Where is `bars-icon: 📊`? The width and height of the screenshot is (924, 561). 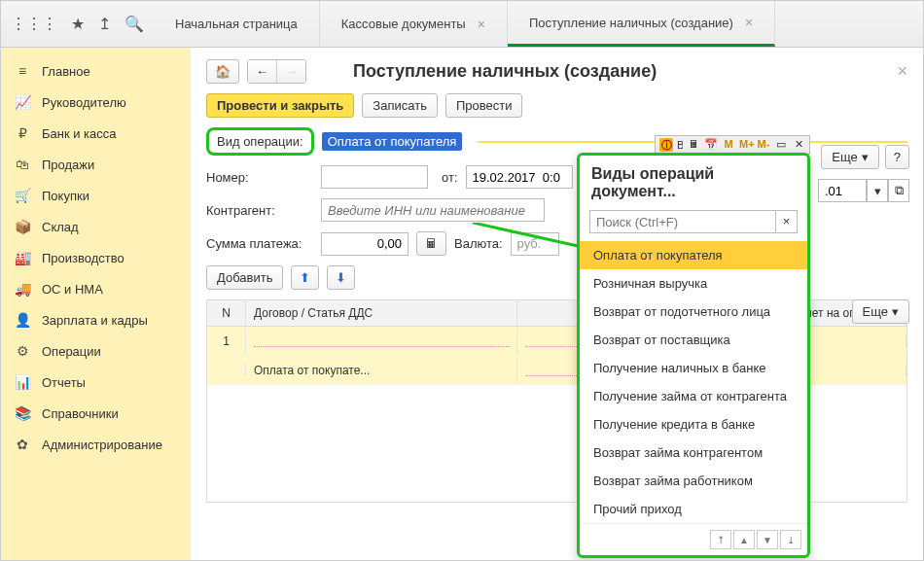 bars-icon: 📊 is located at coordinates (22, 382).